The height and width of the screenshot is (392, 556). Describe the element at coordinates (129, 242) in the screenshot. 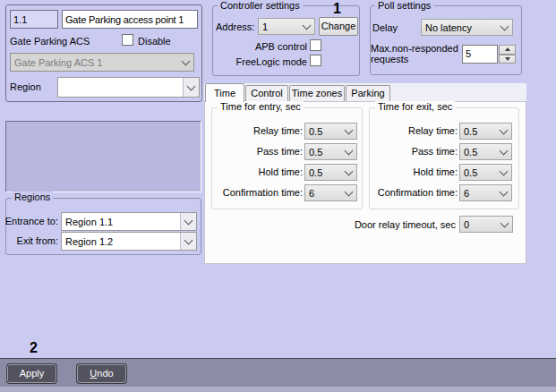

I see `exit-region-combo: Region 1.2` at that location.